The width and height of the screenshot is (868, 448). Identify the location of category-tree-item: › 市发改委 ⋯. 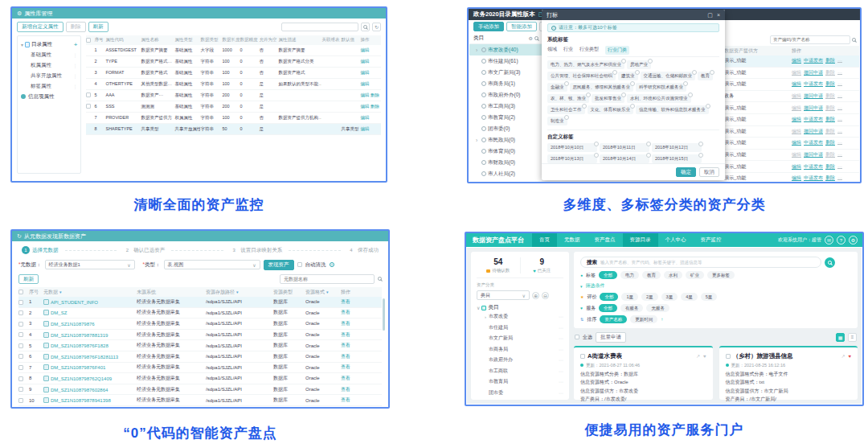
(520, 317).